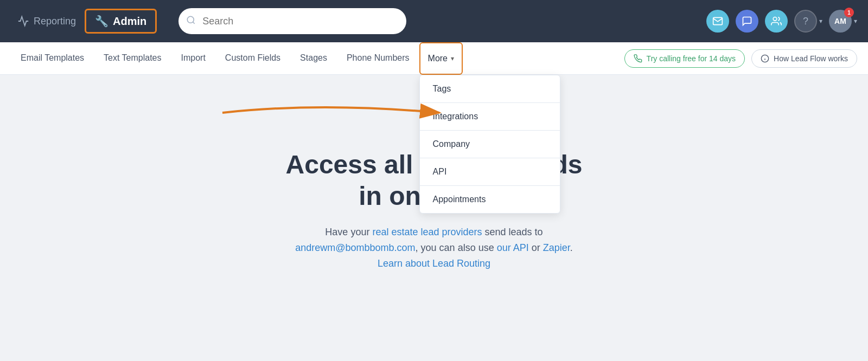 This screenshot has width=868, height=361. Describe the element at coordinates (23, 21) in the screenshot. I see `reporting-icon` at that location.